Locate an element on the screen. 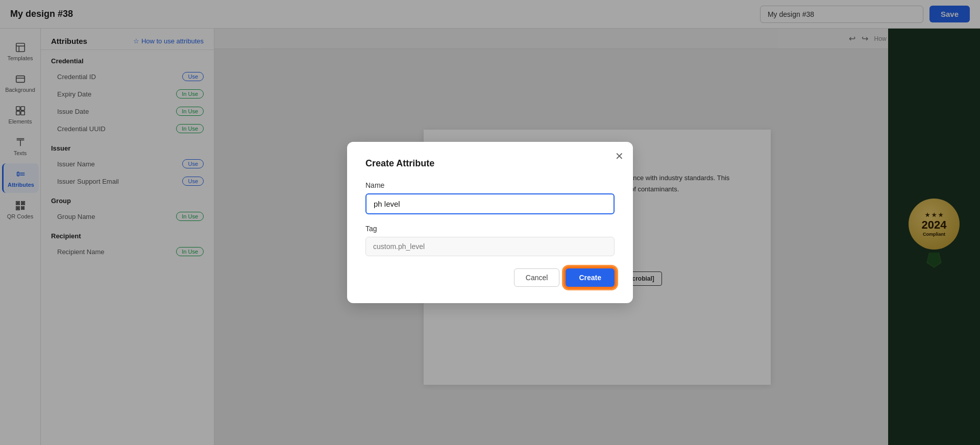 The width and height of the screenshot is (980, 445). tag-input is located at coordinates (490, 246).